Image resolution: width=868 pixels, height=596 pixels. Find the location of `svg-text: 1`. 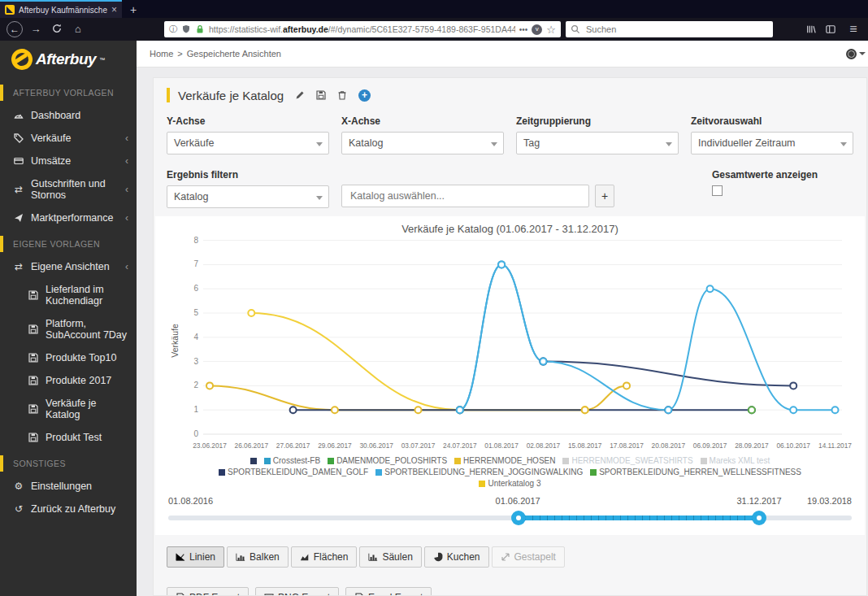

svg-text: 1 is located at coordinates (196, 410).